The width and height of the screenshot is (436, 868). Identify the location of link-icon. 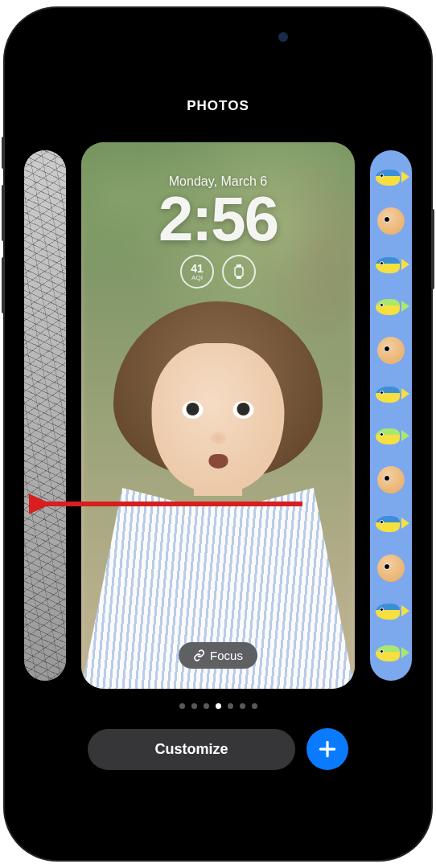
(199, 656).